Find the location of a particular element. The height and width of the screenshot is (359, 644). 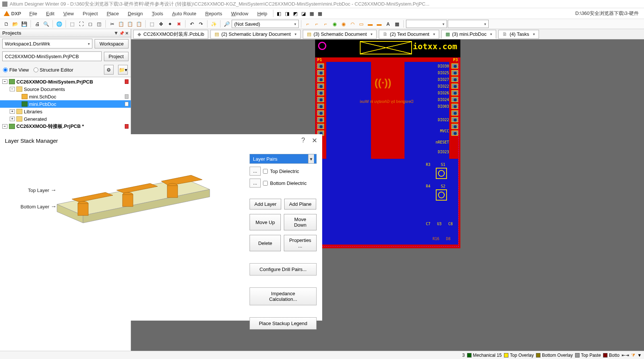

tool-icon-1: ◫ is located at coordinates (99, 24).